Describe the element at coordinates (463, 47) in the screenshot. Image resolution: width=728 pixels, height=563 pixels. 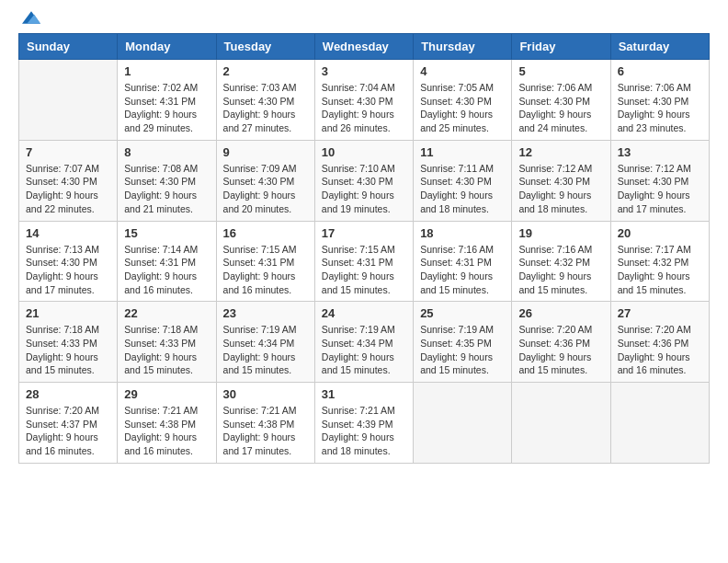
I see `column-header-thursday: Thursday` at that location.